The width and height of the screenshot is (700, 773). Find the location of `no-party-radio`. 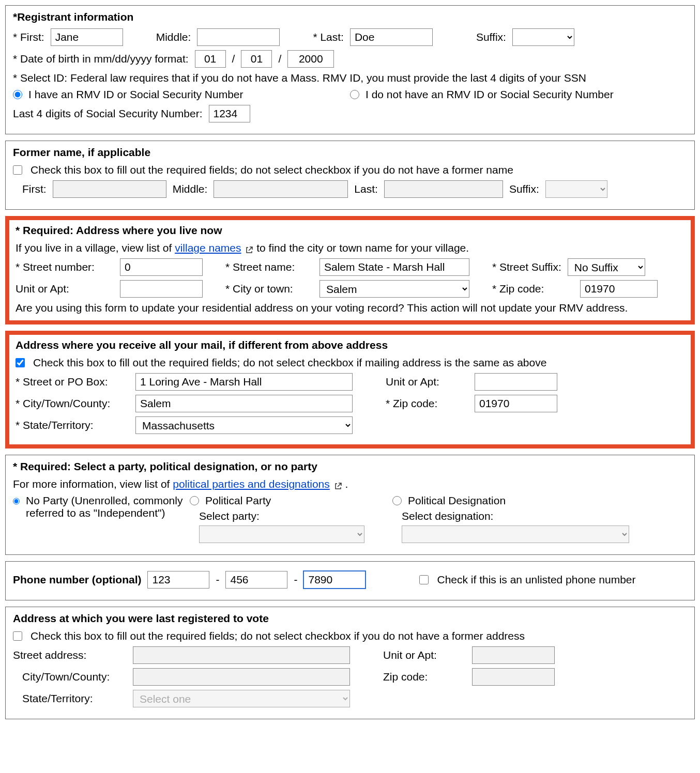

no-party-radio is located at coordinates (17, 501).